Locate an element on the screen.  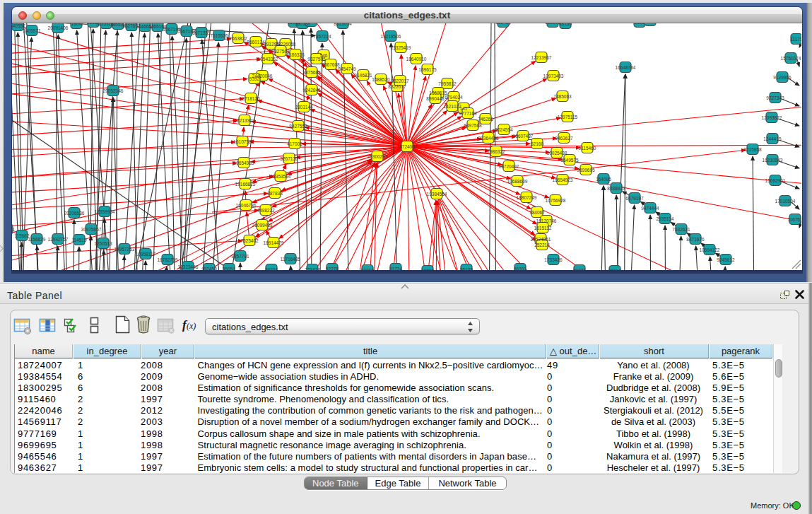
svg-text: 141 is located at coordinates (464, 109).